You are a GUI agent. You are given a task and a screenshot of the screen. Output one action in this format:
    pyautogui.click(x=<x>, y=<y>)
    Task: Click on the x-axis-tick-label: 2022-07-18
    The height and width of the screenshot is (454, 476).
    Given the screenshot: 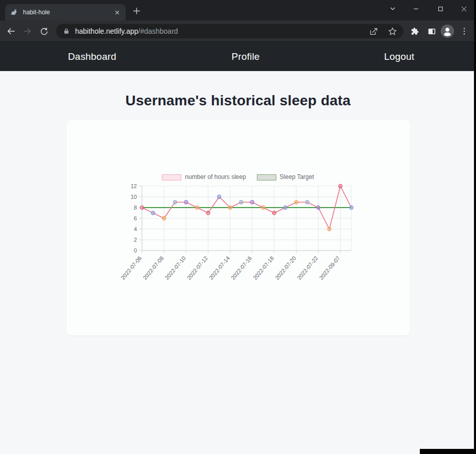 What is the action you would take?
    pyautogui.click(x=264, y=268)
    